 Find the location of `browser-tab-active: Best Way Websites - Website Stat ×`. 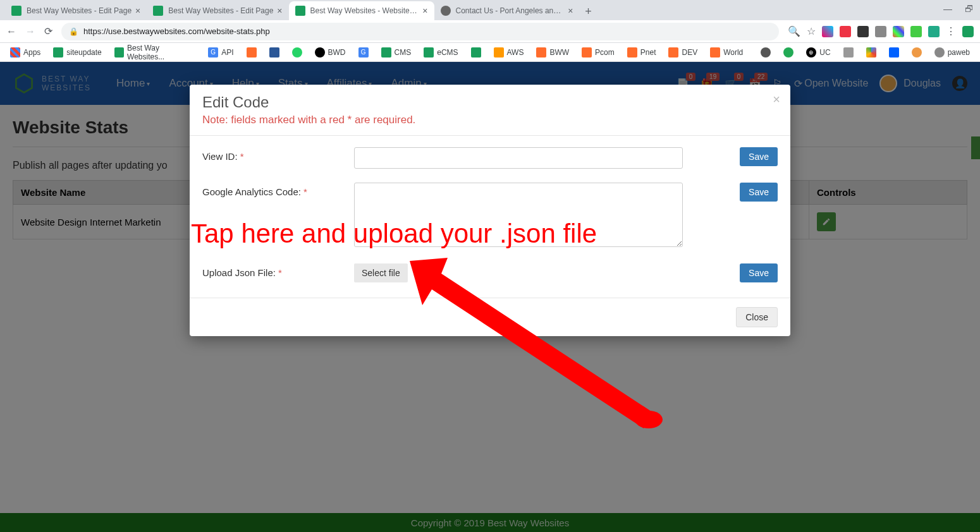

browser-tab-active: Best Way Websites - Website Stat × is located at coordinates (362, 11).